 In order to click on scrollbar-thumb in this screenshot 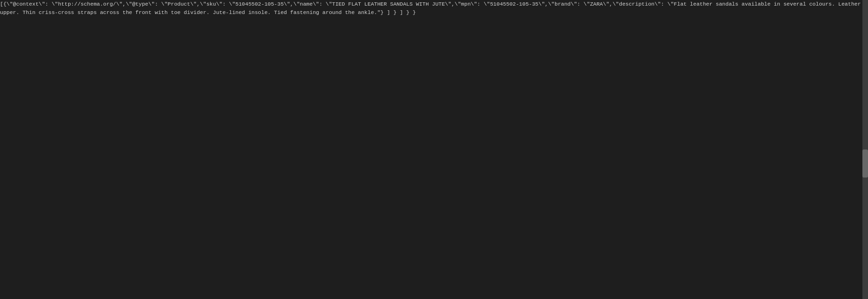, I will do `click(865, 164)`.